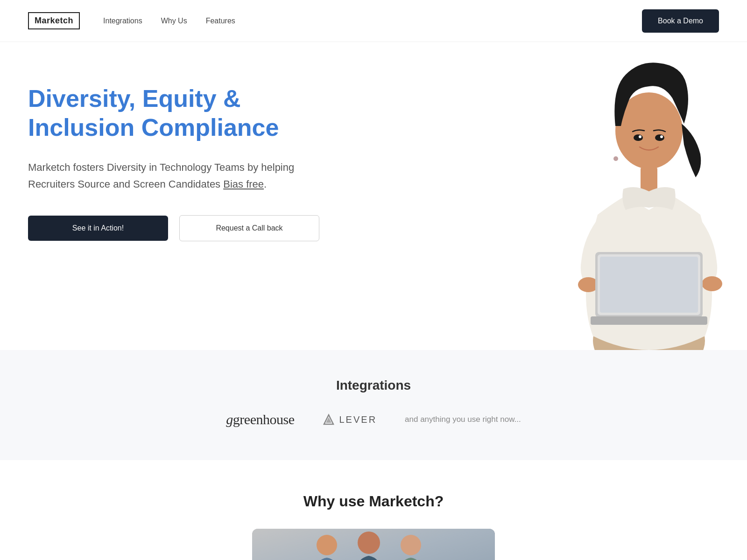  I want to click on callback-button: Request a Call back, so click(249, 228).